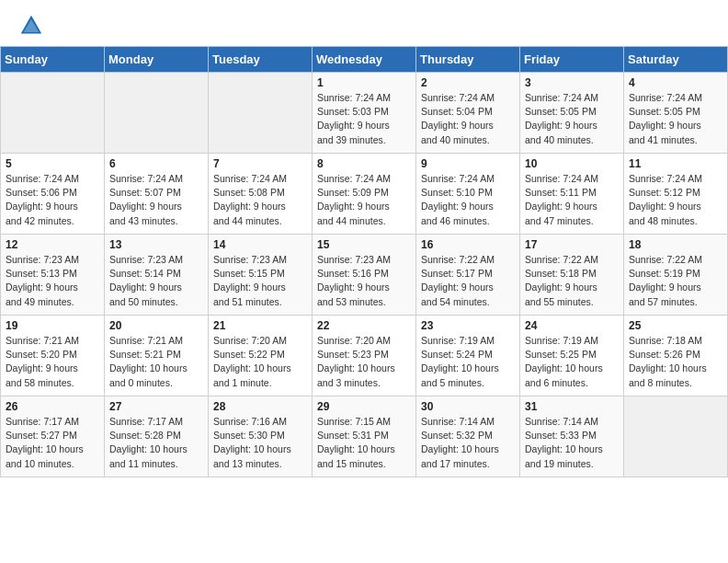 Image resolution: width=728 pixels, height=563 pixels. Describe the element at coordinates (260, 362) in the screenshot. I see `day-info: Sunrise: 7:20 AM Sunset: 5:22 PM Dayligh…` at that location.